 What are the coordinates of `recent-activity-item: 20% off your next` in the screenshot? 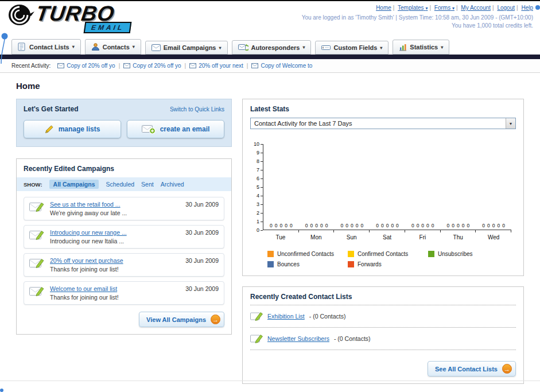 It's located at (216, 65).